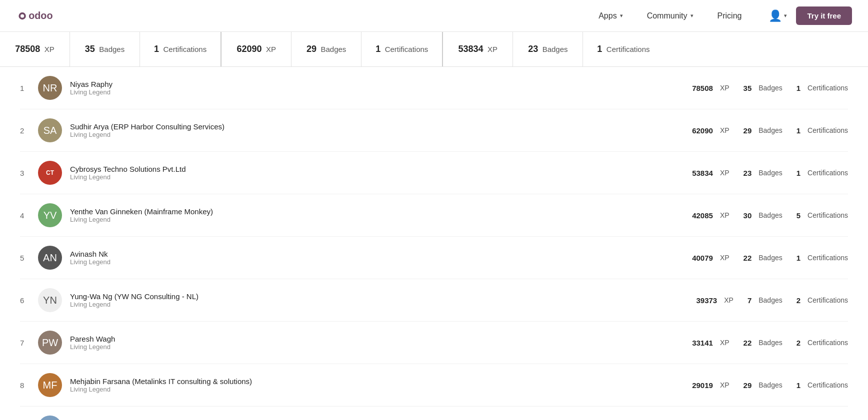 This screenshot has height=420, width=868. What do you see at coordinates (29, 173) in the screenshot?
I see `rank-number: 3` at bounding box center [29, 173].